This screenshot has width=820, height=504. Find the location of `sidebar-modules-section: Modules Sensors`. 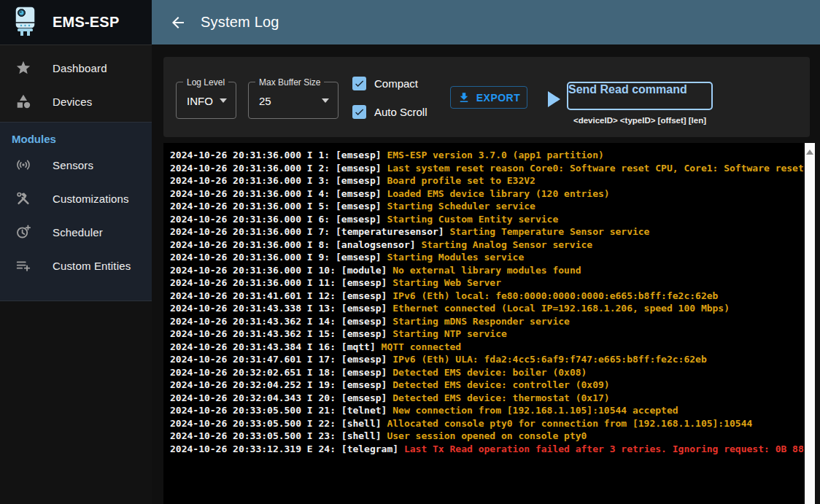

sidebar-modules-section: Modules Sensors is located at coordinates (76, 212).